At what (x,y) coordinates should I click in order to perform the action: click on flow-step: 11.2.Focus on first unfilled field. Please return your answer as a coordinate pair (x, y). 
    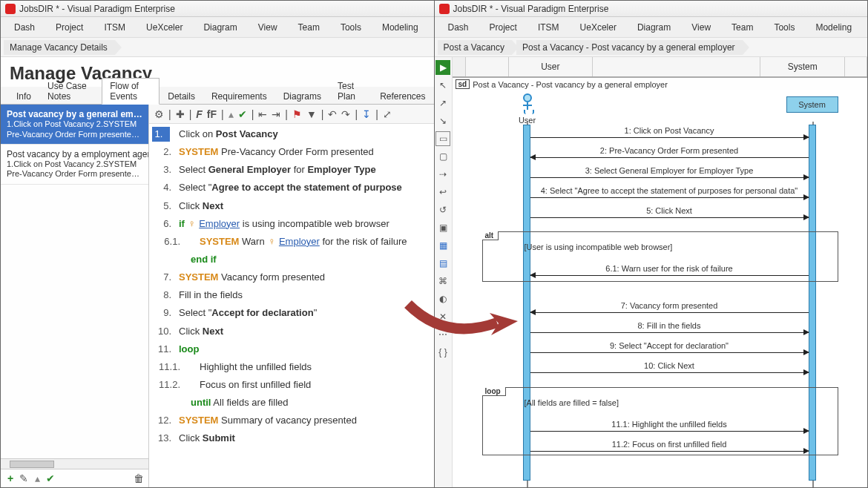
    Looking at the image, I should click on (292, 385).